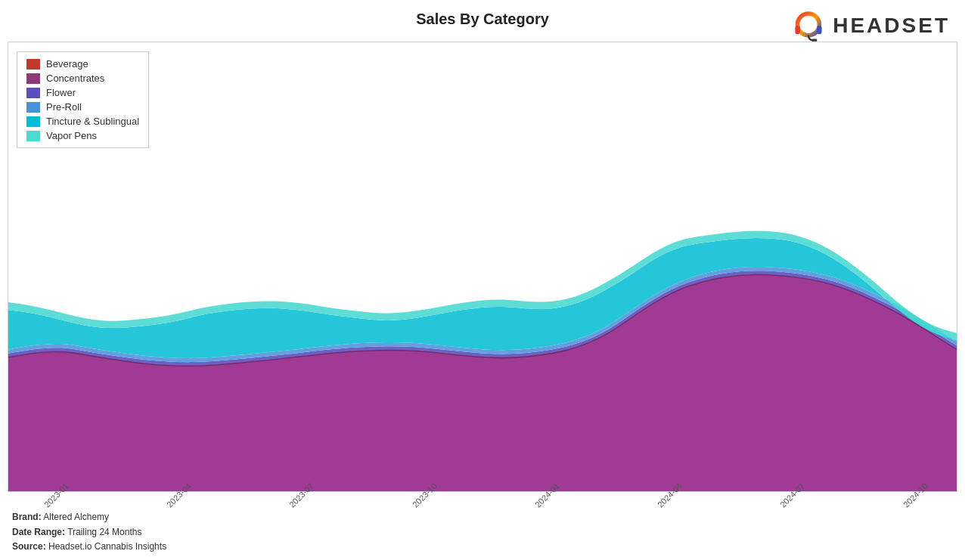  Describe the element at coordinates (29, 546) in the screenshot. I see `source-label: Source:` at that location.